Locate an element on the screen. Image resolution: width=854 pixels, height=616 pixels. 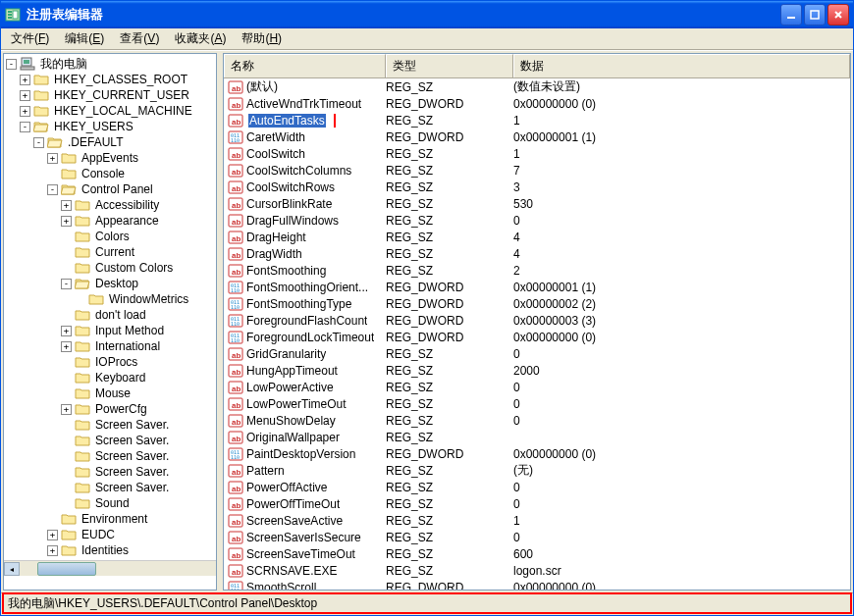
tree-item: +HKEY_CLASSES_ROOT is located at coordinates (111, 79).